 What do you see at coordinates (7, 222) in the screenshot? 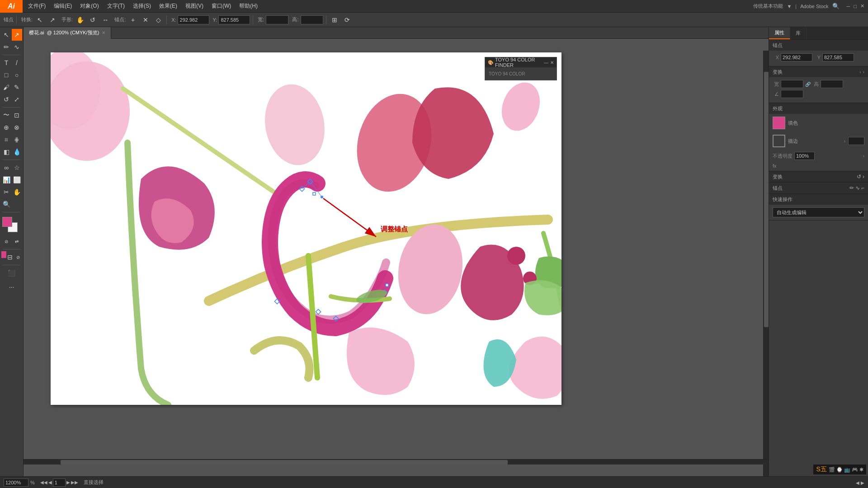
I see `fill-swatch` at bounding box center [7, 222].